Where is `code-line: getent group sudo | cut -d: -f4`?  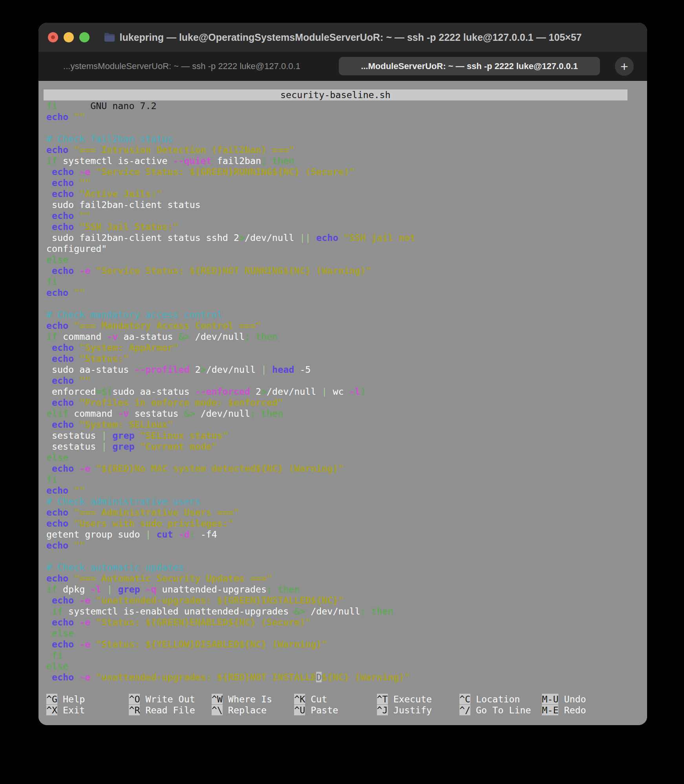
code-line: getent group sudo | cut -d: -f4 is located at coordinates (347, 534).